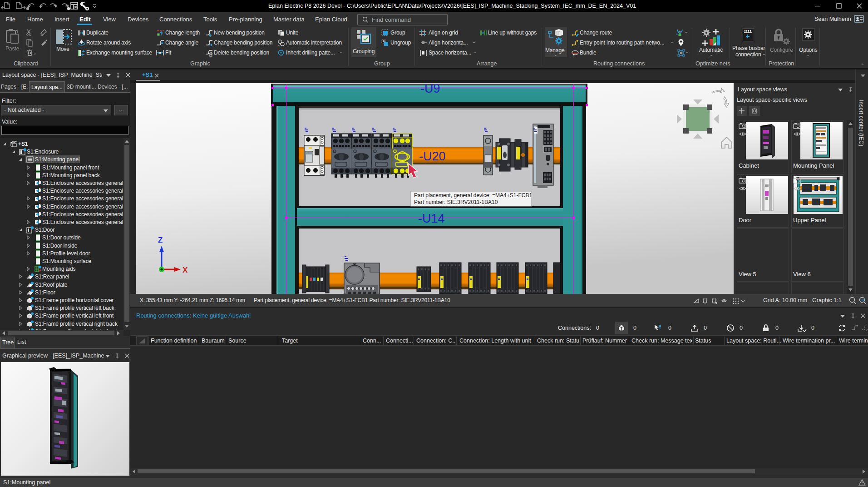 Image resolution: width=868 pixels, height=487 pixels. What do you see at coordinates (430, 89) in the screenshot?
I see `svg-text: -U9` at bounding box center [430, 89].